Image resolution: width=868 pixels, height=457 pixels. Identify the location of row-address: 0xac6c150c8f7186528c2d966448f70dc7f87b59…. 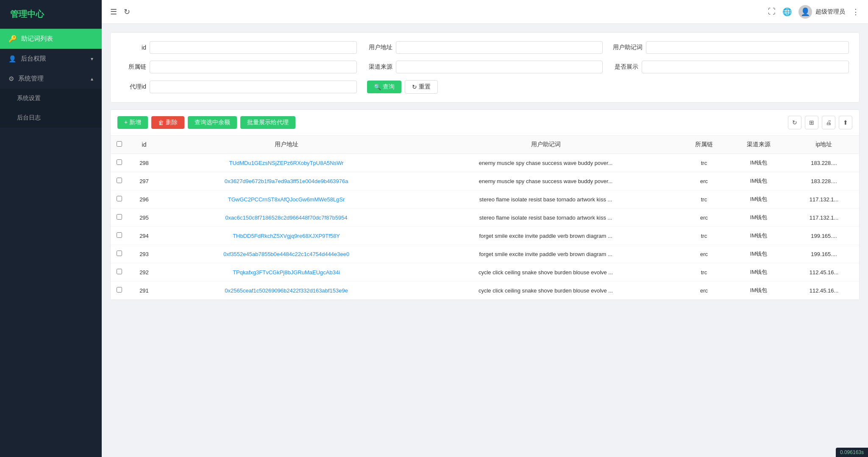
(287, 218).